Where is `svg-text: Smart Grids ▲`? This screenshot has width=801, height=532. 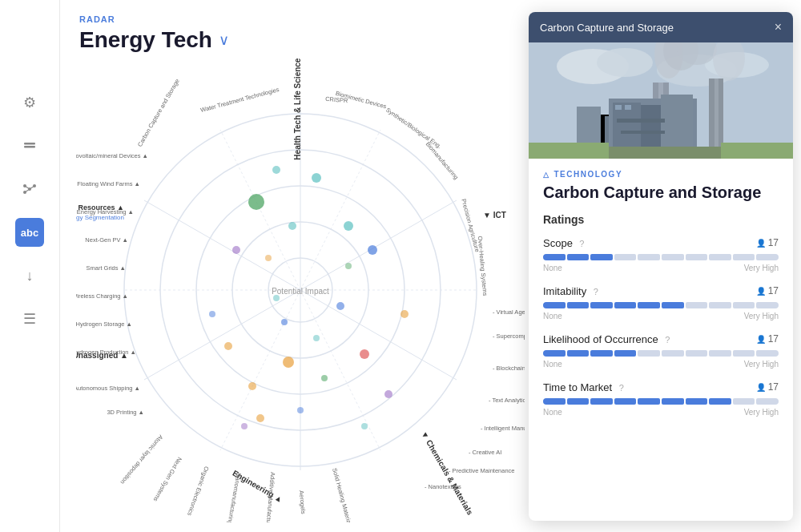
svg-text: Smart Grids ▲ is located at coordinates (106, 268).